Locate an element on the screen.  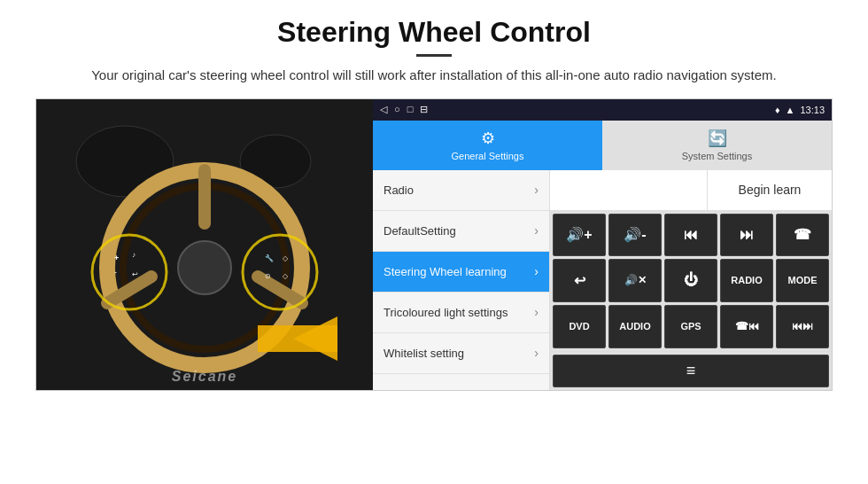
system-settings-icon: 🔄 is located at coordinates (717, 138).